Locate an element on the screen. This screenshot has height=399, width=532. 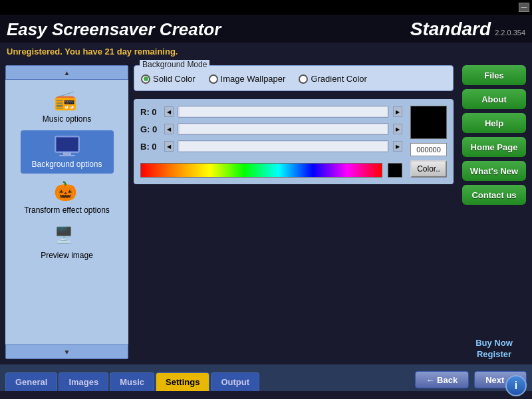
tab-images: Images is located at coordinates (84, 382).